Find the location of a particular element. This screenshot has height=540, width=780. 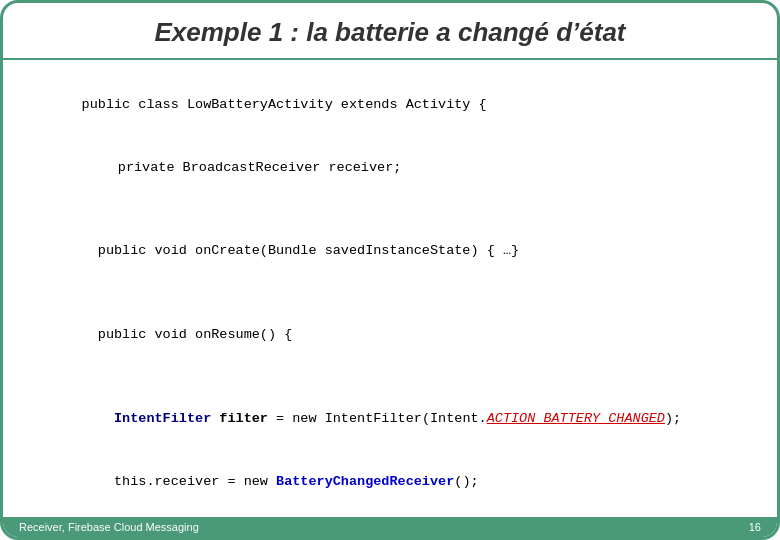

code-line-1: public class LowBatteryActivity extends … is located at coordinates (390, 106).